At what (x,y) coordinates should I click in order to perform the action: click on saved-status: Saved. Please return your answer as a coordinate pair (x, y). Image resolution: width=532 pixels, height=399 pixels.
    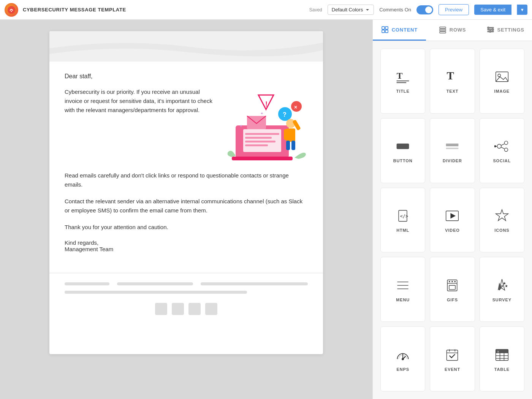
    Looking at the image, I should click on (316, 10).